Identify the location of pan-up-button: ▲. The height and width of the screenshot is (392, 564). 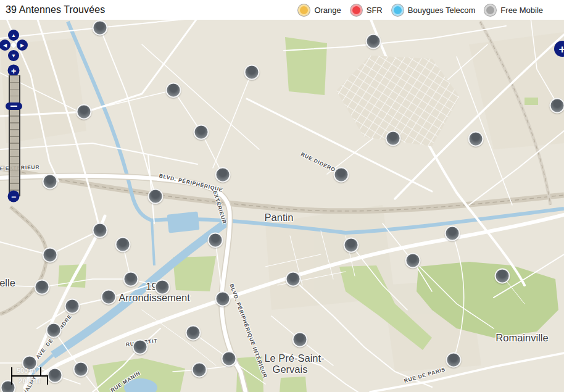
(14, 35).